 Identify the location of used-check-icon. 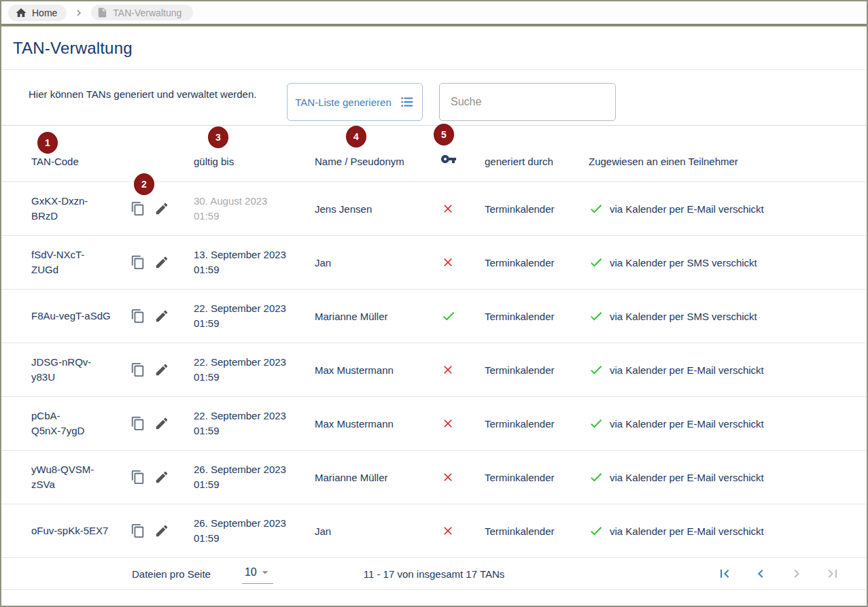
(449, 316).